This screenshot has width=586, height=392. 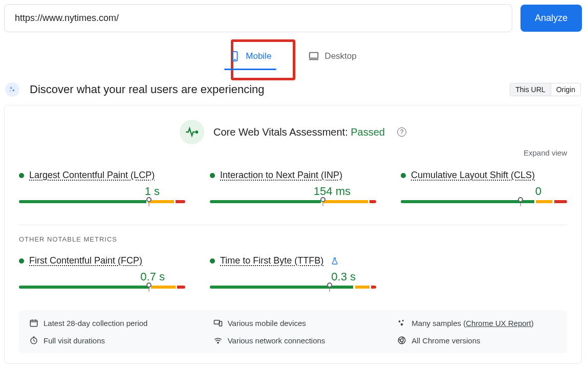 I want to click on analyze-button: Analyze, so click(x=551, y=18).